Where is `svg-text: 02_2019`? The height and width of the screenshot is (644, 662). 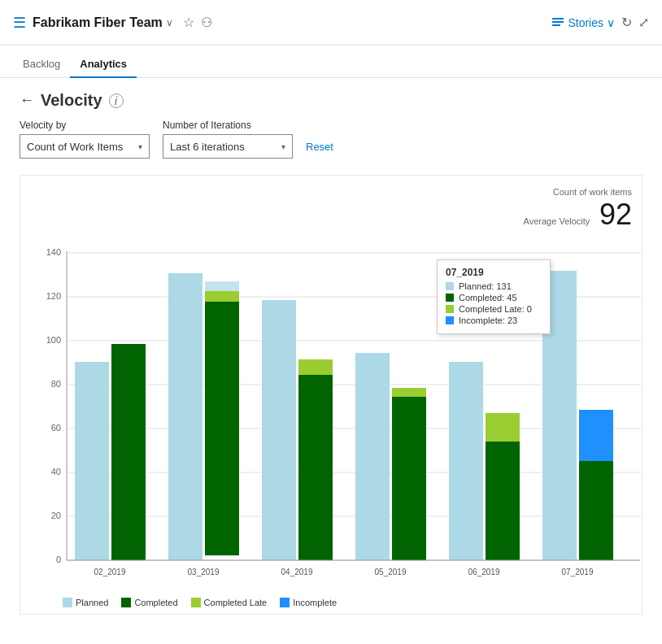 svg-text: 02_2019 is located at coordinates (111, 572).